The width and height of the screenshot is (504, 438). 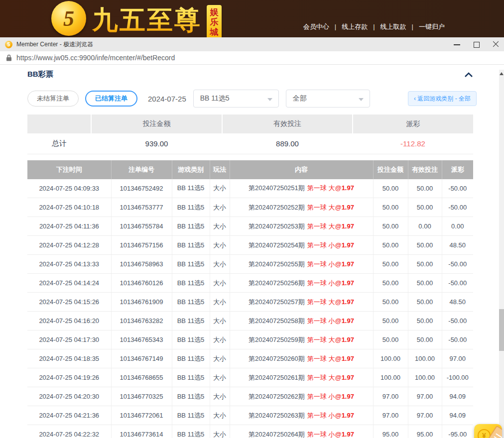 I want to click on cell-payout: -100.00, so click(x=457, y=378).